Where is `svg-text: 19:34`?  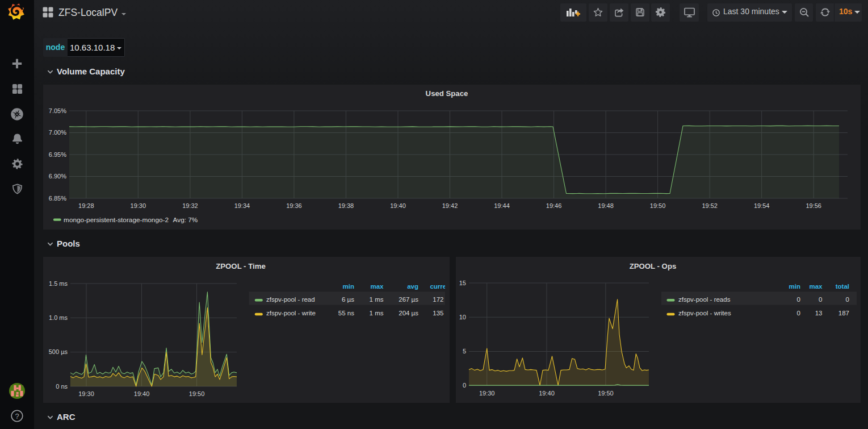 svg-text: 19:34 is located at coordinates (242, 206).